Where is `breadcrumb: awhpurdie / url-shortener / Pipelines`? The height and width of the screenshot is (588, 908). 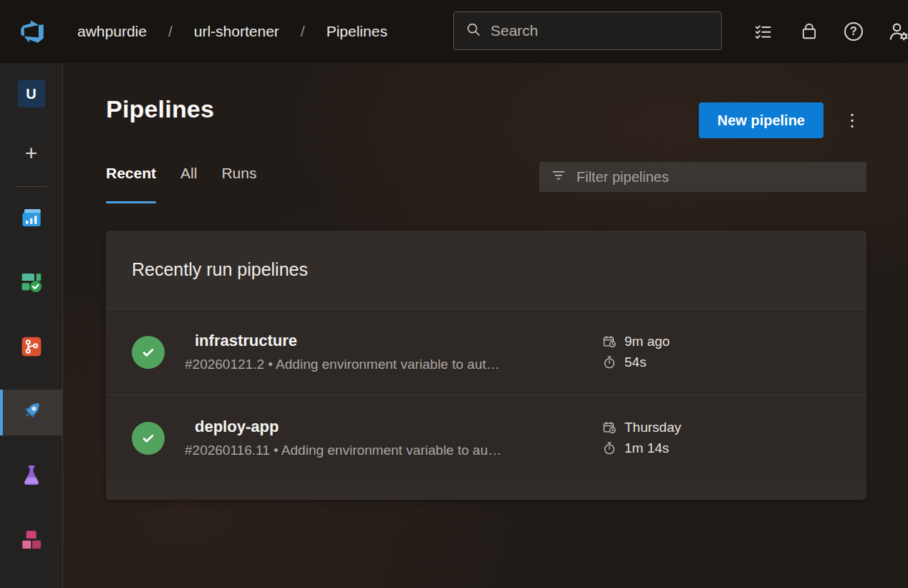
breadcrumb: awhpurdie / url-shortener / Pipelines is located at coordinates (232, 32).